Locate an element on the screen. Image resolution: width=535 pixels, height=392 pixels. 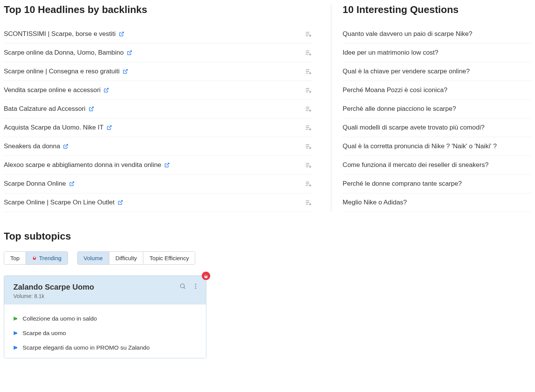
headline-text: Bata Calzature ad Accessori is located at coordinates (45, 109).